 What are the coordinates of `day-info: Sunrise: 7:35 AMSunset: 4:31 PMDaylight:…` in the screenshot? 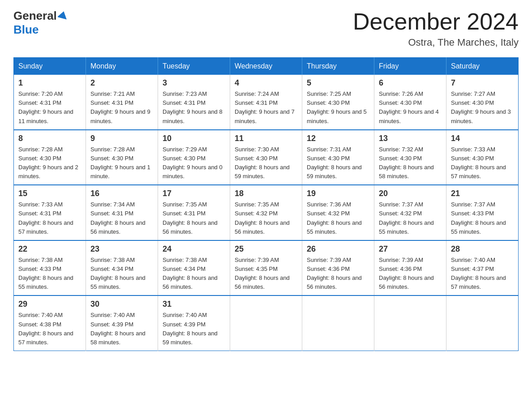 It's located at (194, 218).